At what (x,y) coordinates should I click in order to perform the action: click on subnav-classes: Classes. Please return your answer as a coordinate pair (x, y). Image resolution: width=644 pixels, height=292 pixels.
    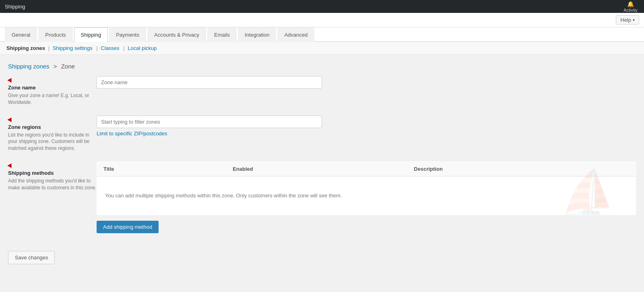
    Looking at the image, I should click on (110, 48).